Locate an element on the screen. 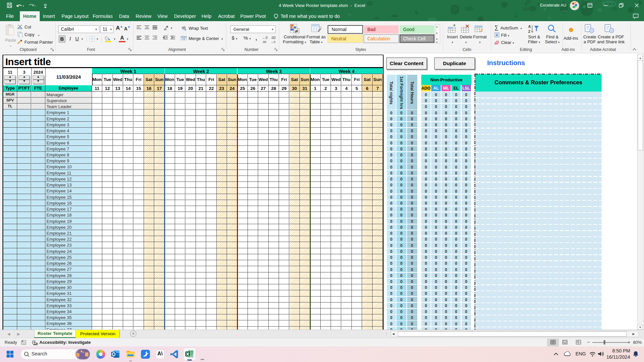 The image size is (644, 362). svg-text: Z is located at coordinates (529, 31).